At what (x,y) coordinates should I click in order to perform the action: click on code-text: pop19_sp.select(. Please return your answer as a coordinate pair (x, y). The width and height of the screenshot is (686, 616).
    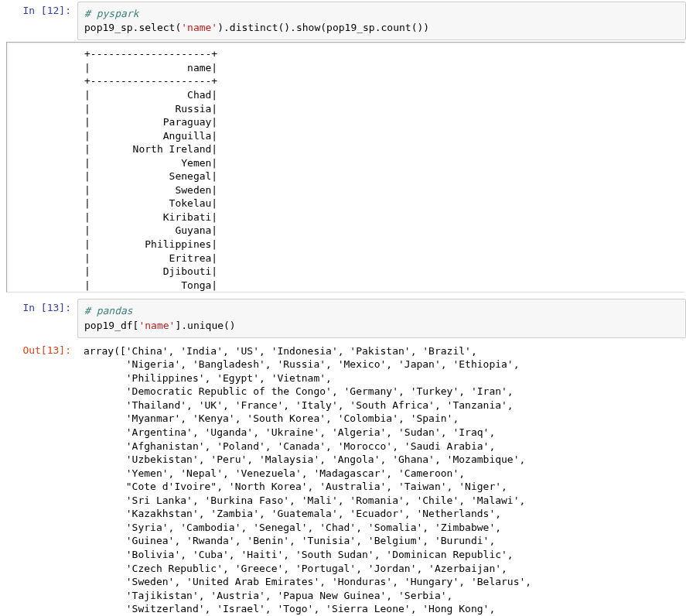
    Looking at the image, I should click on (133, 28).